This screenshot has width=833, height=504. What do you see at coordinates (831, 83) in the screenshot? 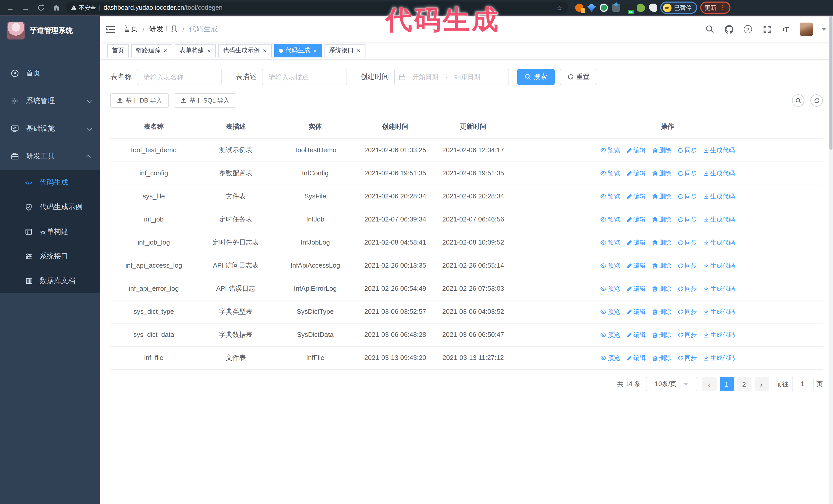
I see `scrollbar-thumb` at bounding box center [831, 83].